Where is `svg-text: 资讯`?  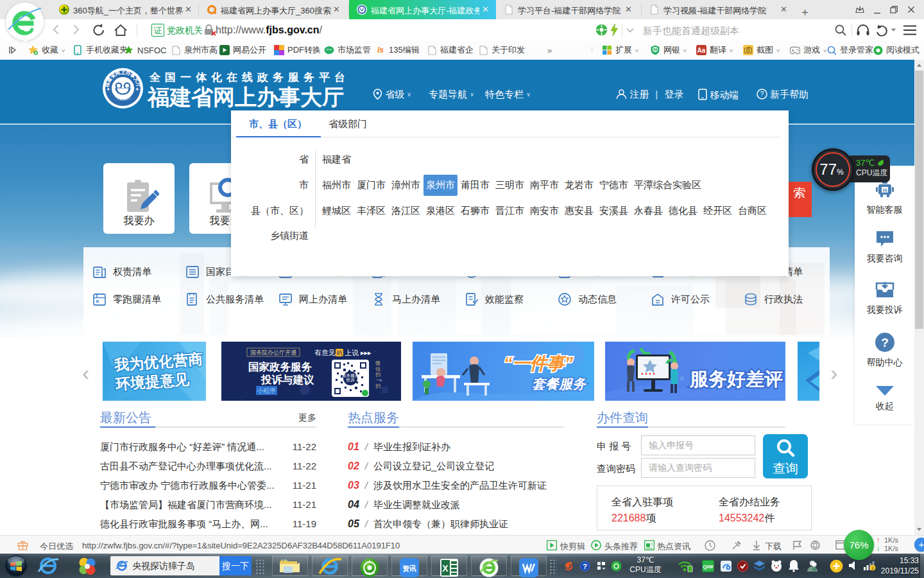
svg-text: 资讯 is located at coordinates (409, 568).